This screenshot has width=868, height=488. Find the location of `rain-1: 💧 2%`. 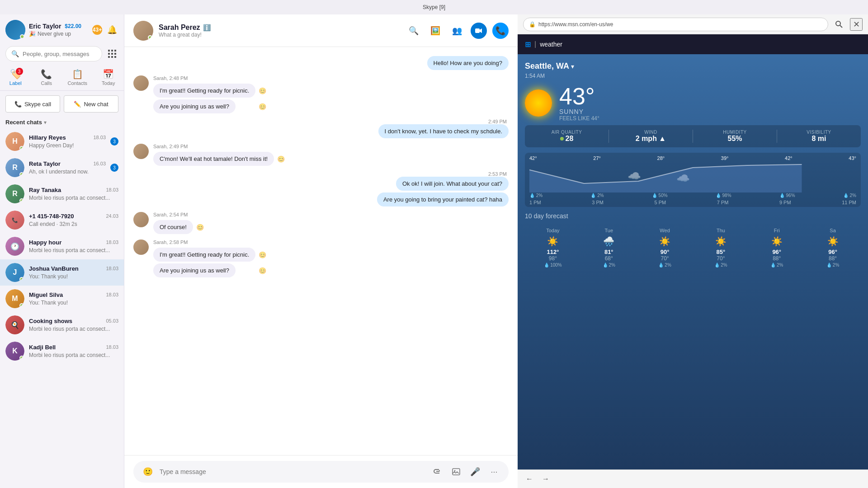

rain-1: 💧 2% is located at coordinates (536, 195).